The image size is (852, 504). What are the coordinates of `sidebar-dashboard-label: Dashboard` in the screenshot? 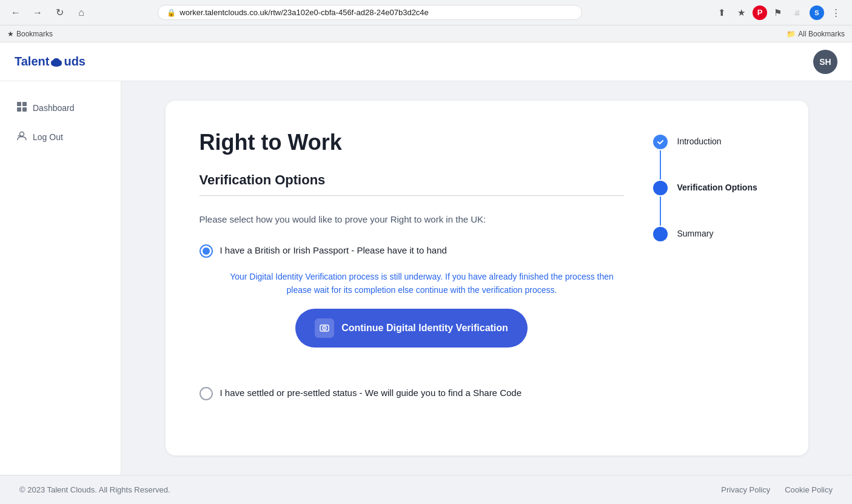 It's located at (53, 108).